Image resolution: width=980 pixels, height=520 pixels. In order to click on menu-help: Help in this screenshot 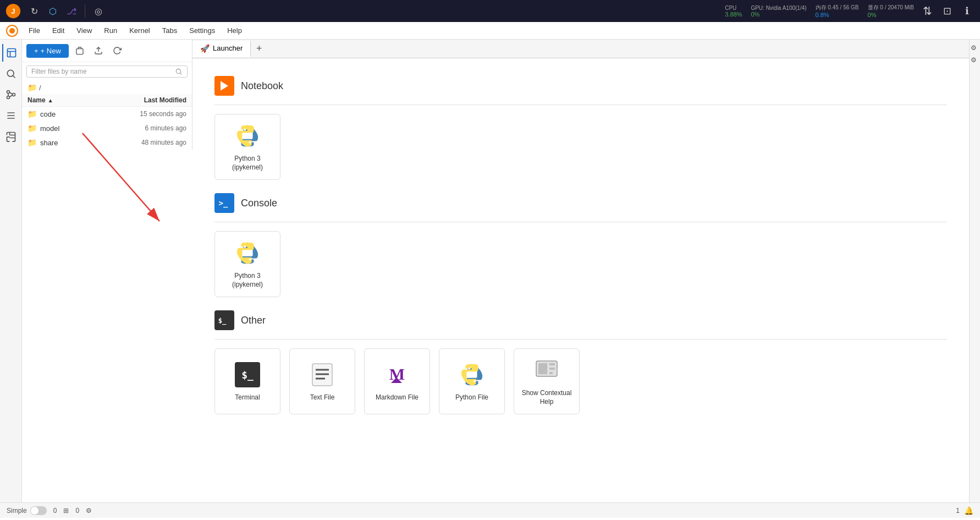, I will do `click(234, 31)`.